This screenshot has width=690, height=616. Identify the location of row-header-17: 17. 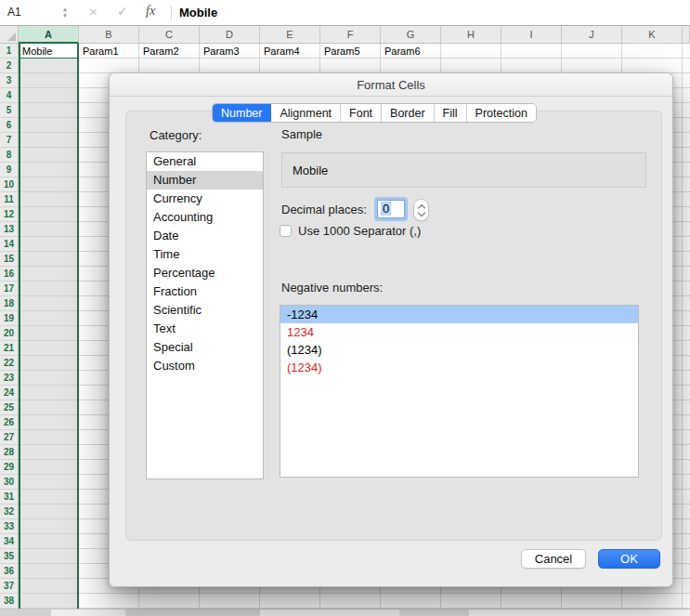
(9, 289).